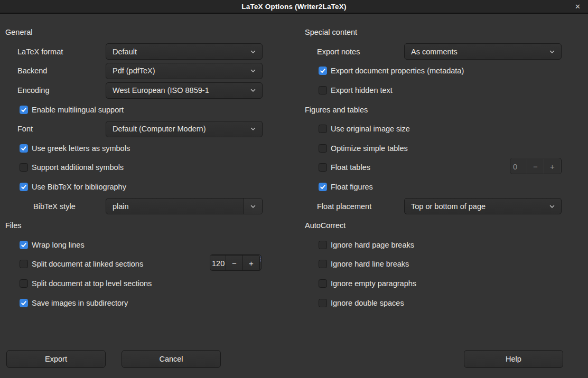  I want to click on optimize-simple-tables-label: Optimize simple tables, so click(369, 148).